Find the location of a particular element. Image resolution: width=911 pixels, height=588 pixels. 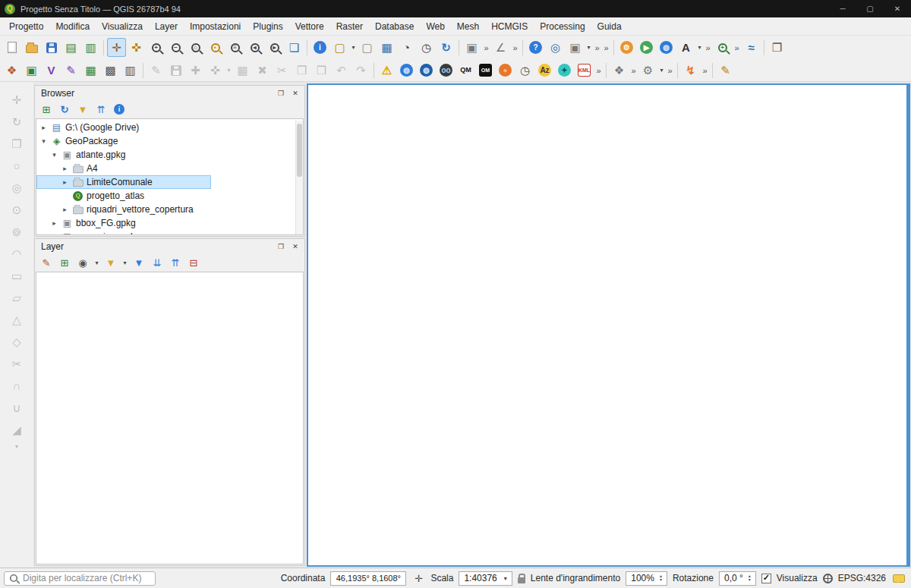

delete-selected-icon: ✖ is located at coordinates (263, 70).